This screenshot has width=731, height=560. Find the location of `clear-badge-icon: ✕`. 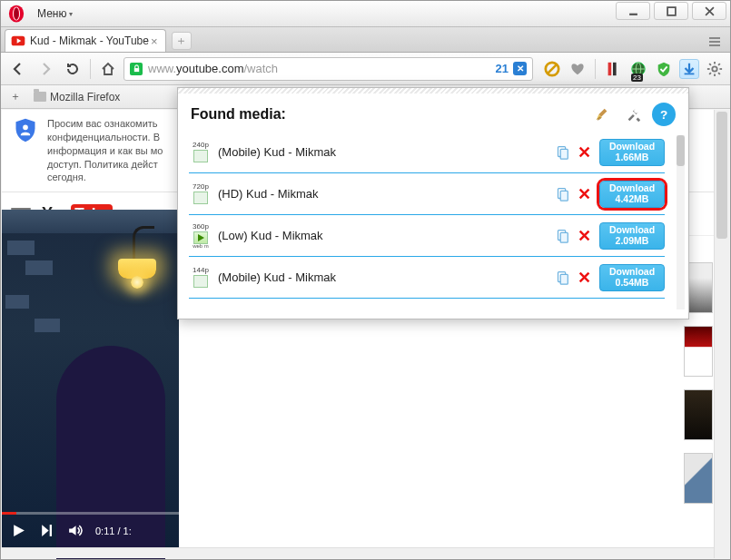

clear-badge-icon: ✕ is located at coordinates (519, 69).